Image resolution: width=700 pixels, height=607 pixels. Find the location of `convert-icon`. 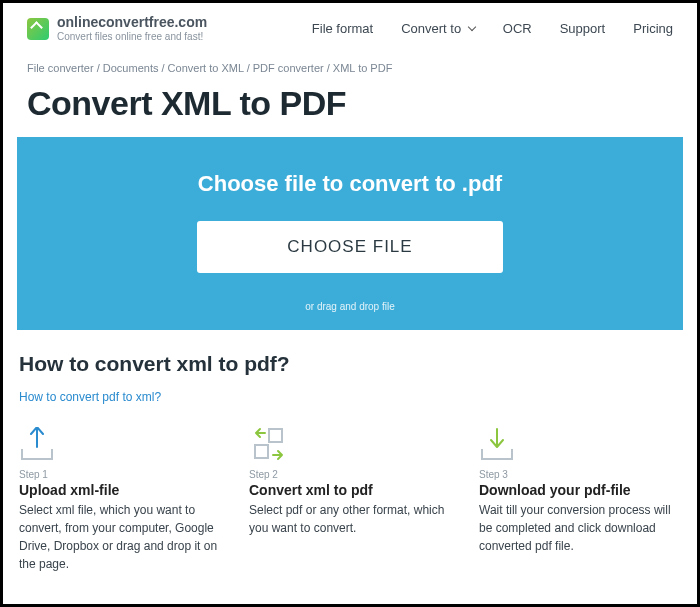

convert-icon is located at coordinates (350, 445).